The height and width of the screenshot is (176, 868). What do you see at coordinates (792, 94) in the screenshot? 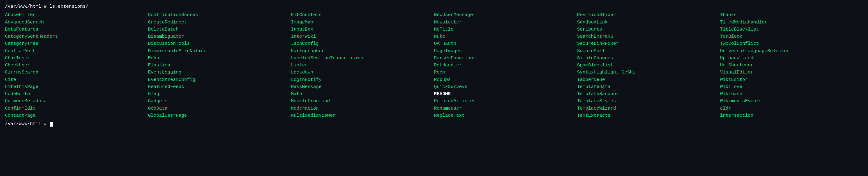
I see `list-item: Wikibase` at bounding box center [792, 94].